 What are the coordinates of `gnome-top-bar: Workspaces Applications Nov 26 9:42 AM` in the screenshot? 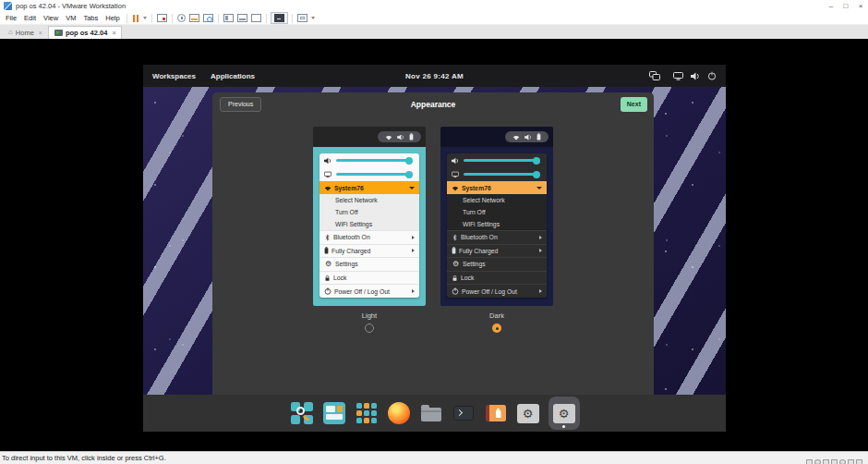 It's located at (434, 76).